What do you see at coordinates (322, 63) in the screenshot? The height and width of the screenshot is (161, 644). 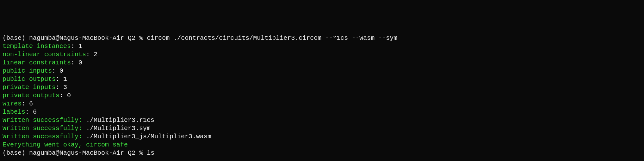 I see `stat-linear: linear constraints: 0` at bounding box center [322, 63].